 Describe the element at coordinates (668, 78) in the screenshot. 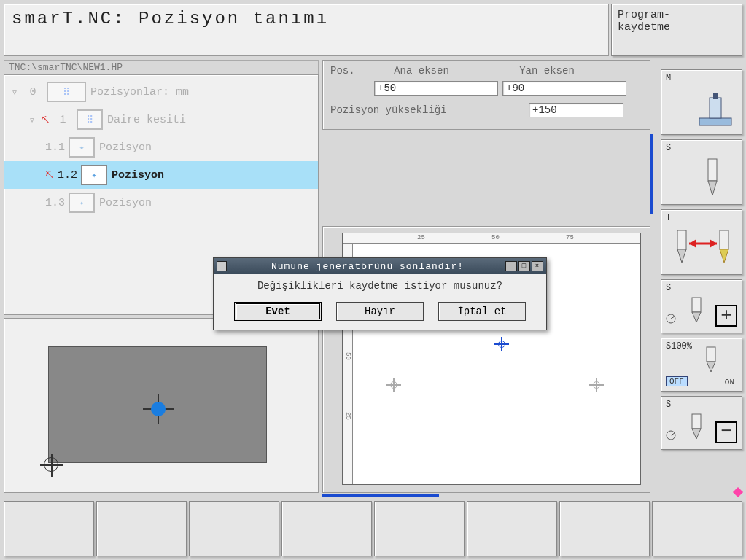

I see `btn-label: M` at that location.